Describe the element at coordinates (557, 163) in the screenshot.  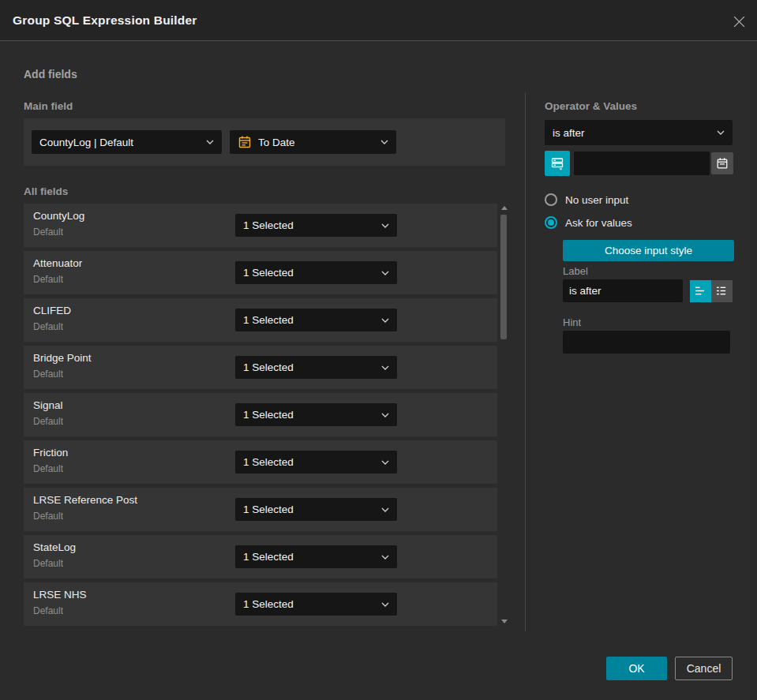
I see `set-from-values-button` at that location.